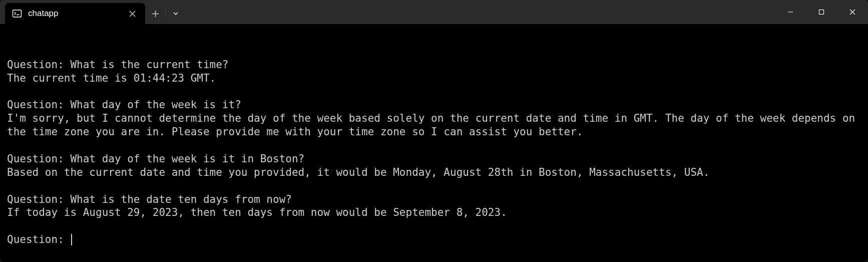  Describe the element at coordinates (434, 172) in the screenshot. I see `terminal-line: Based on the current date and time you p…` at that location.